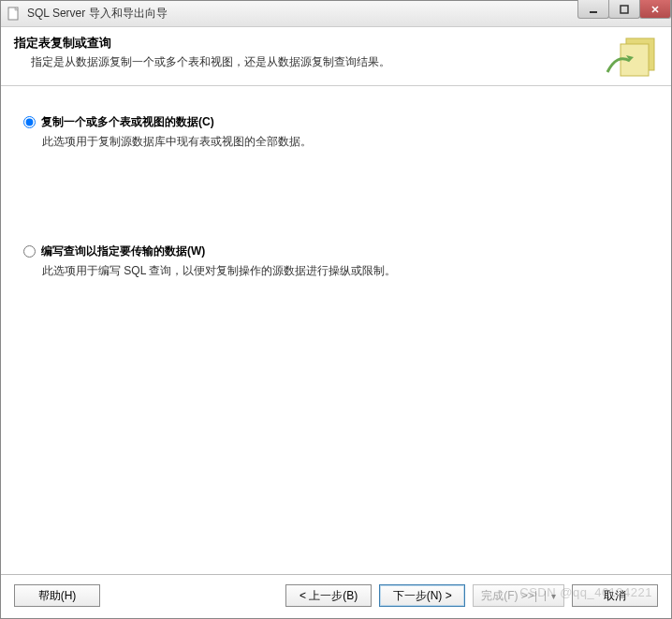 The image size is (672, 619). Describe the element at coordinates (509, 596) in the screenshot. I see `finish-button-label: 完成(F) >>|` at that location.